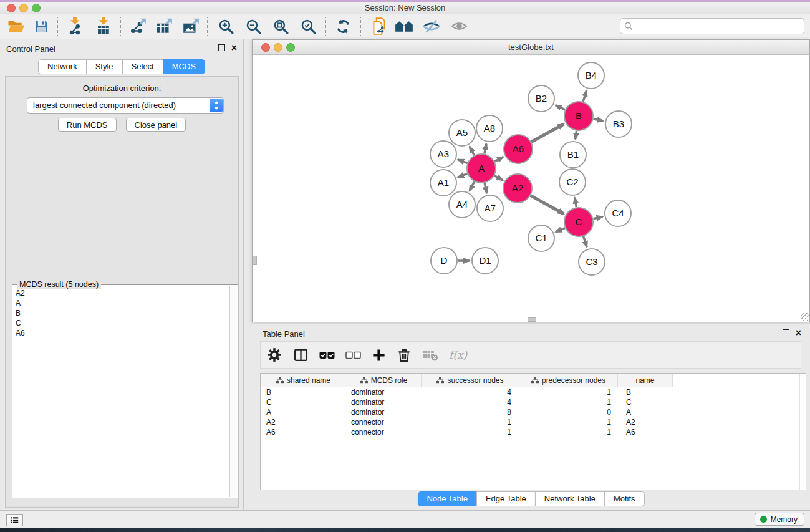  What do you see at coordinates (123, 313) in the screenshot?
I see `mcds-result-item: B` at bounding box center [123, 313].